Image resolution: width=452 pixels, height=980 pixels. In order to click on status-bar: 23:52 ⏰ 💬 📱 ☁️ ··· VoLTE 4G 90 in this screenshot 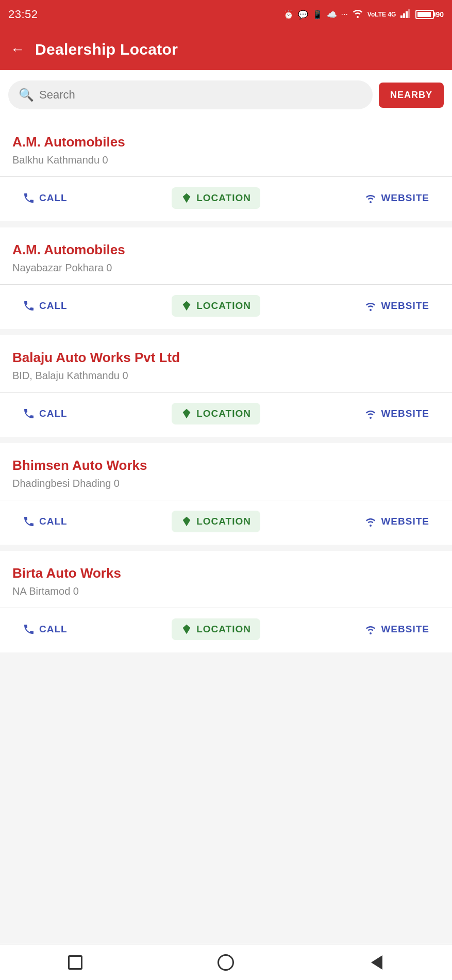, I will do `click(226, 14)`.